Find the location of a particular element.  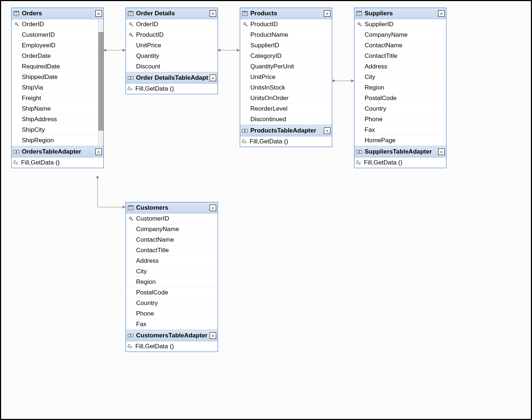

sql-icon: SQL is located at coordinates (359, 163).